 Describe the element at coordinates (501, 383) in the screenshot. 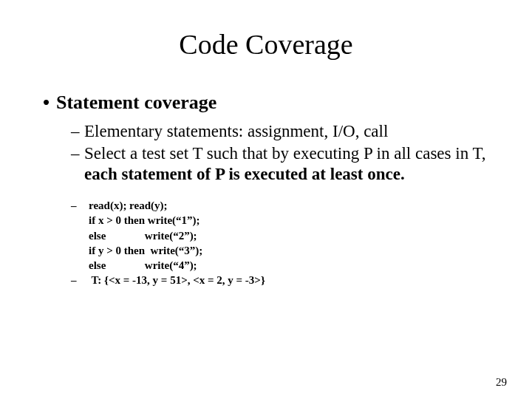

I see `page-number: 29` at that location.